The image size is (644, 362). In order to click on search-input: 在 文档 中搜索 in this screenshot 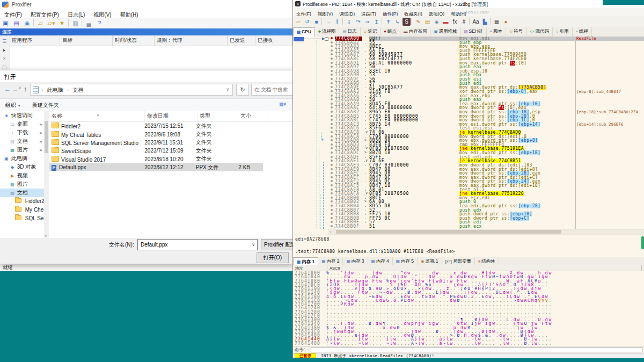, I will do `click(272, 90)`.